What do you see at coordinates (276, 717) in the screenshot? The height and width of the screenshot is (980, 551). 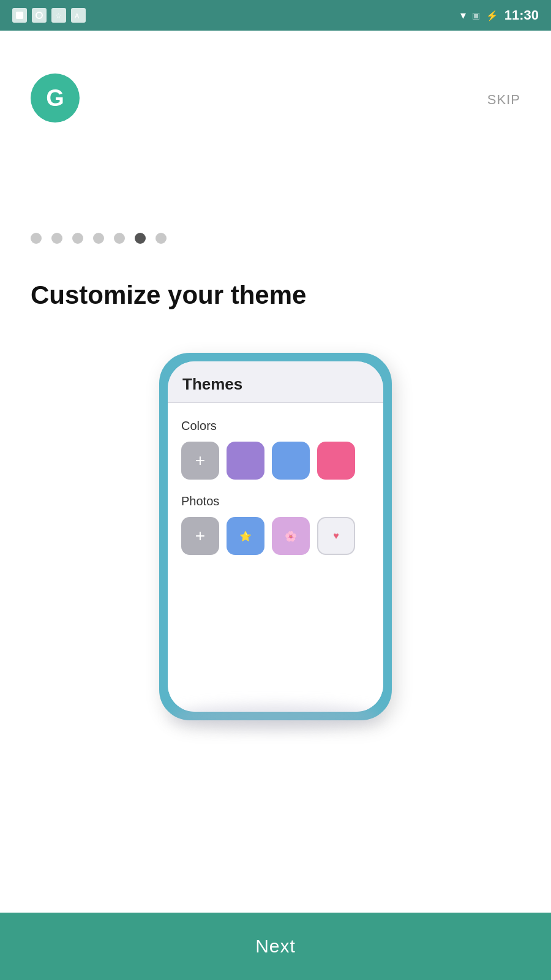 I see `phone-shadow` at bounding box center [276, 717].